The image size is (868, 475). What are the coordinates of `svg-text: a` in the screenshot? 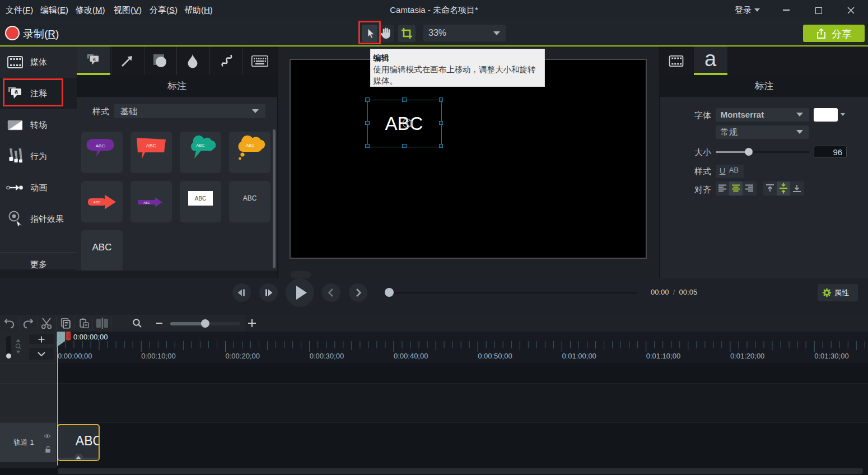 It's located at (94, 59).